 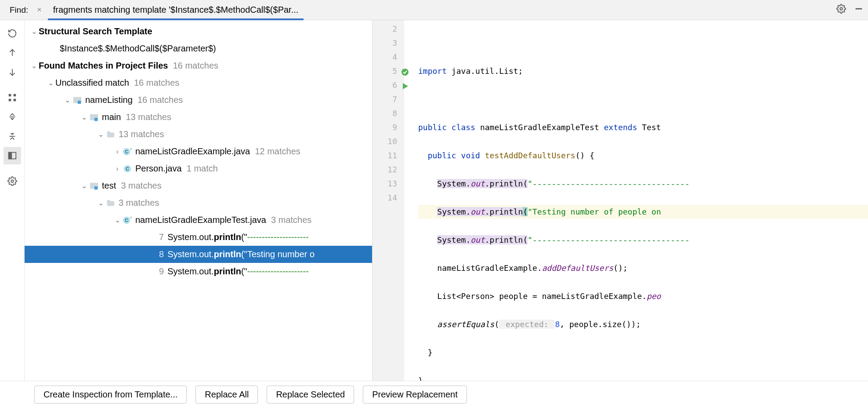 What do you see at coordinates (111, 395) in the screenshot?
I see `create-inspection-button: Create Inspection from Template...` at bounding box center [111, 395].